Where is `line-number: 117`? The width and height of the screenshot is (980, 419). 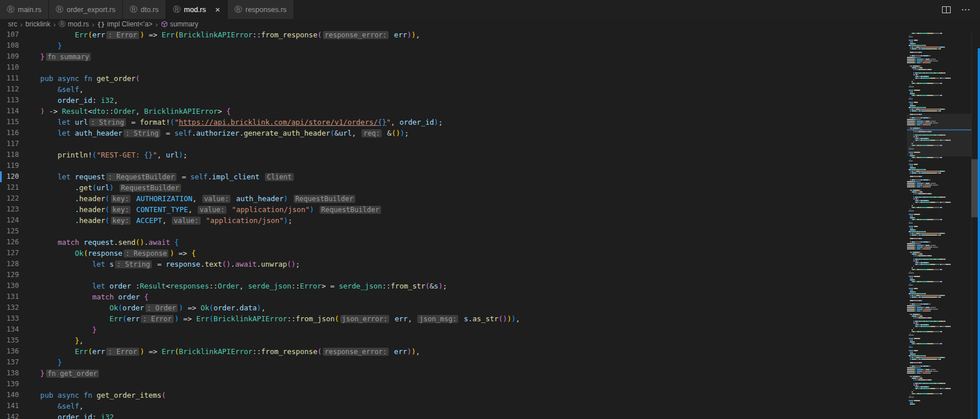
line-number: 117 is located at coordinates (11, 144).